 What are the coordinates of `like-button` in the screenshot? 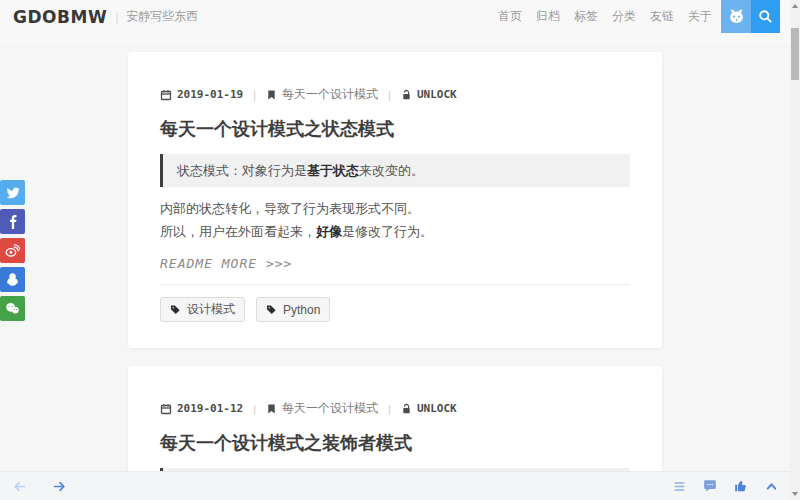 It's located at (741, 486).